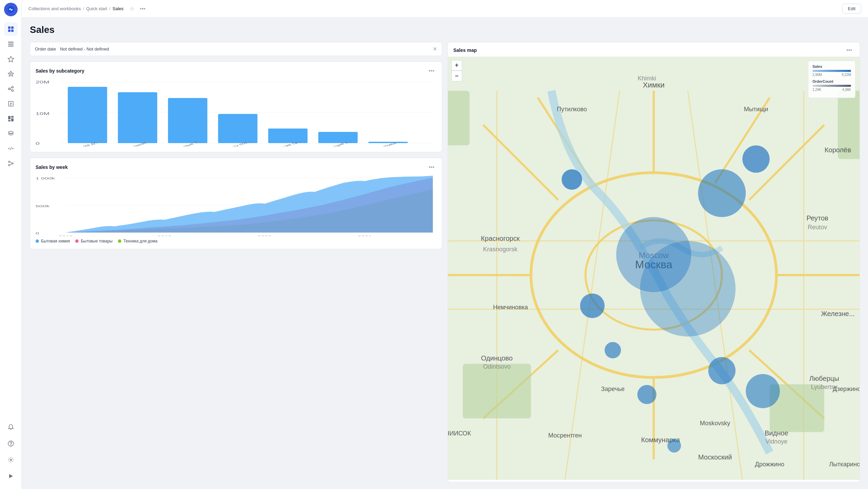 The image size is (868, 489). What do you see at coordinates (97, 241) in the screenshot?
I see `legend-label-household: Бытовые товары` at bounding box center [97, 241].